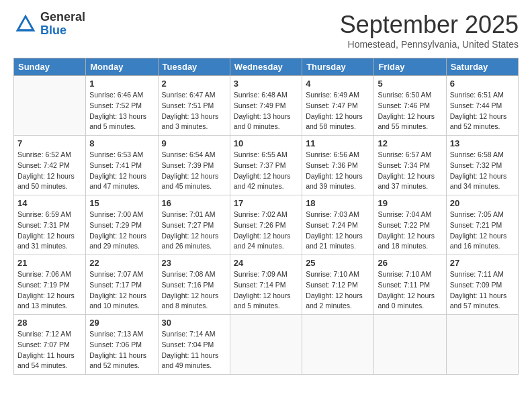  I want to click on day-number: 2, so click(194, 83).